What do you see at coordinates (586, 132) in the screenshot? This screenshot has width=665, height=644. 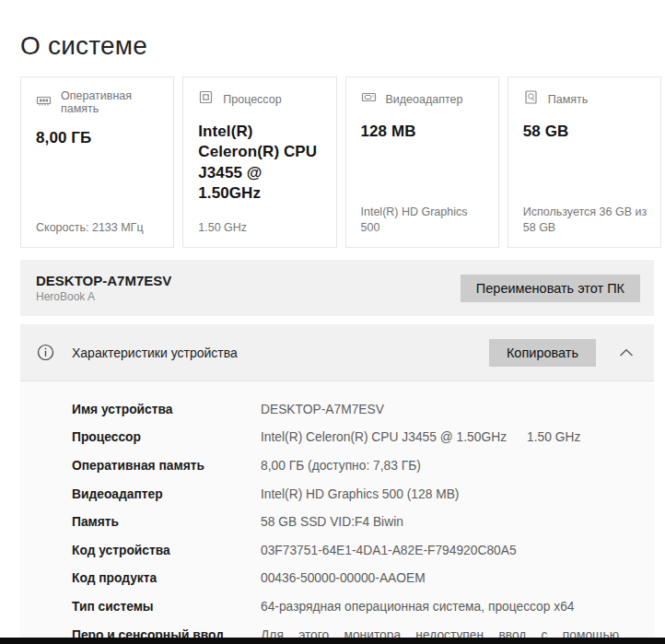 I see `card-storage-value: 58 GB` at bounding box center [586, 132].